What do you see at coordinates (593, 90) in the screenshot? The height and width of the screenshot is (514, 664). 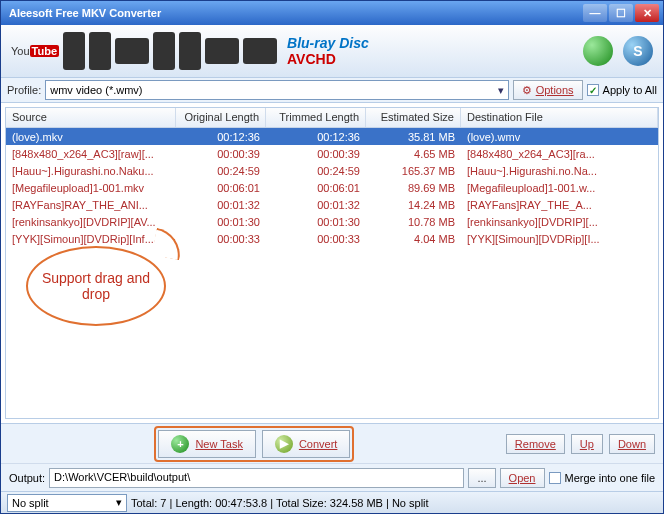 I see `apply-all-checkbox: ✓` at bounding box center [593, 90].